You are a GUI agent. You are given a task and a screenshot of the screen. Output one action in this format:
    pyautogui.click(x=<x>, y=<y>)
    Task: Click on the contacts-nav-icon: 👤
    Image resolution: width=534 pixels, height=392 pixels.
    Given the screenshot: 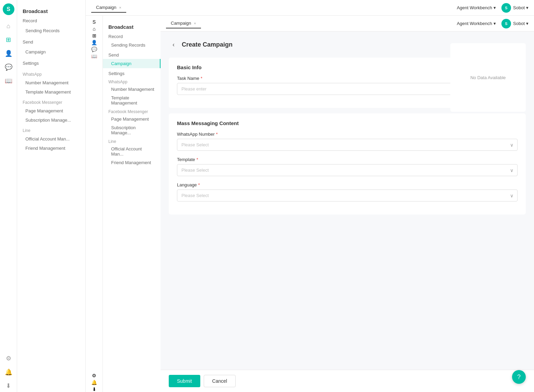 What is the action you would take?
    pyautogui.click(x=9, y=53)
    